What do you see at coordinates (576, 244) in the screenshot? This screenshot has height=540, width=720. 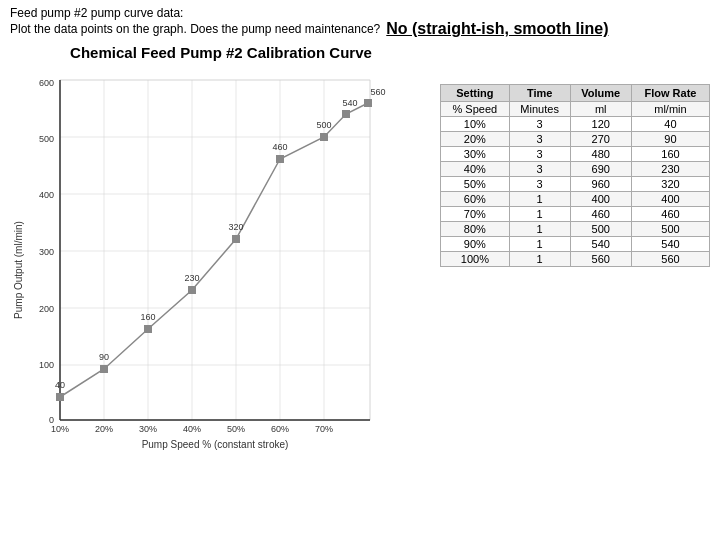 I see `table-row: 90%1540540` at bounding box center [576, 244].